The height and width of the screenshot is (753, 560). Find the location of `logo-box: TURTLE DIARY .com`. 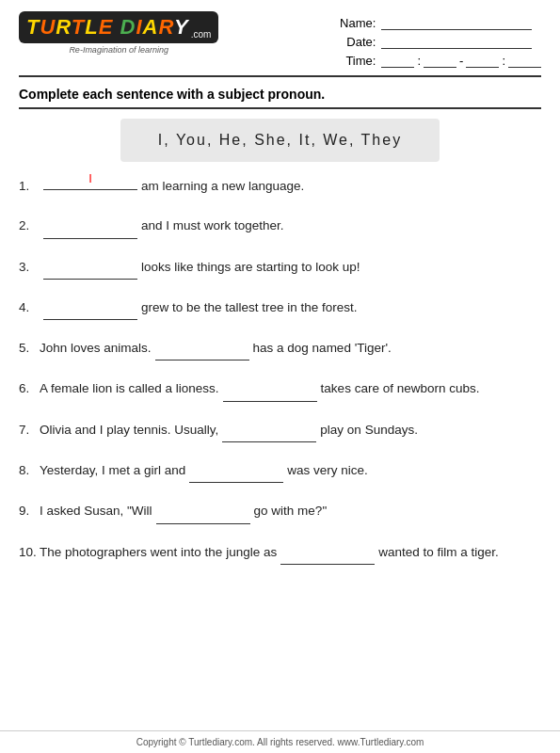

logo-box: TURTLE DIARY .com is located at coordinates (119, 27).